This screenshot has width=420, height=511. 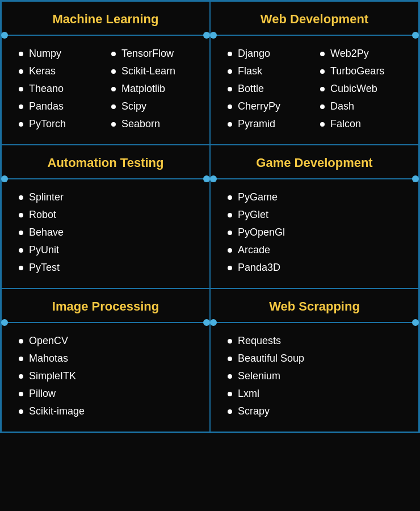 What do you see at coordinates (314, 377) in the screenshot?
I see `ws-items: Requests Beautiful Soup Selenium Lxml Sc…` at bounding box center [314, 377].